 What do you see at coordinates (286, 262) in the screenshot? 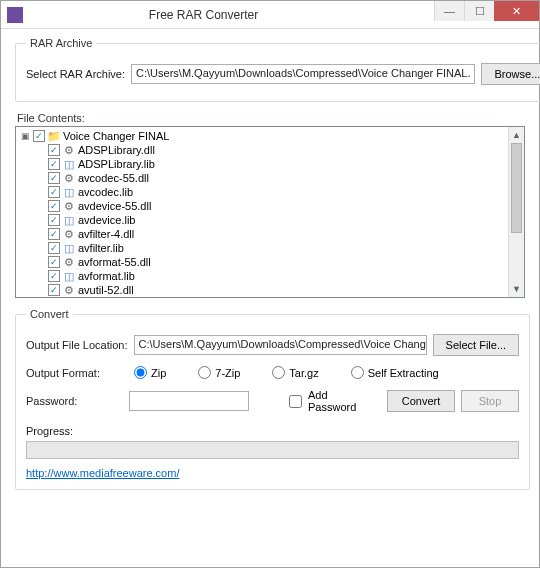
I see `tree-row: ⚙avformat-55.dll` at bounding box center [286, 262].